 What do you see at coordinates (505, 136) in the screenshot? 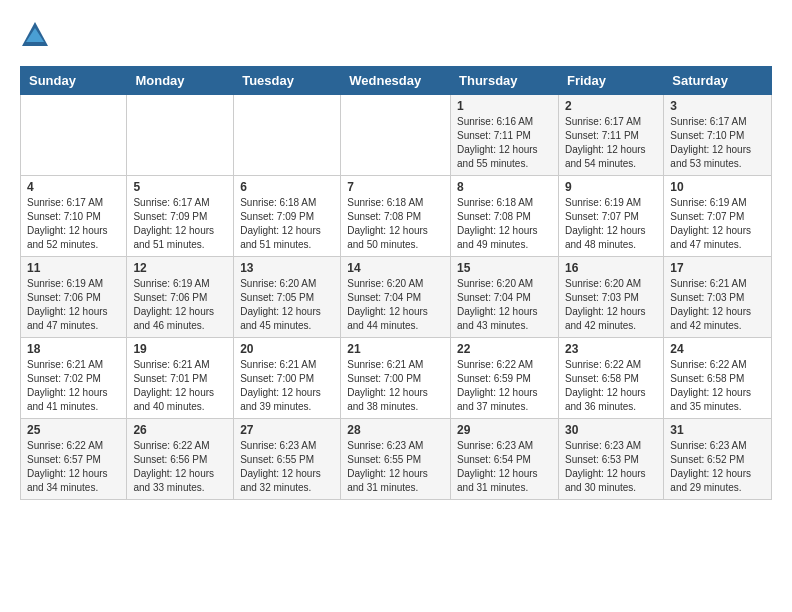
I see `calendar-cell: 1Sunrise: 6:16 AMSunset: 7:11 PMDaylight…` at bounding box center [505, 136].